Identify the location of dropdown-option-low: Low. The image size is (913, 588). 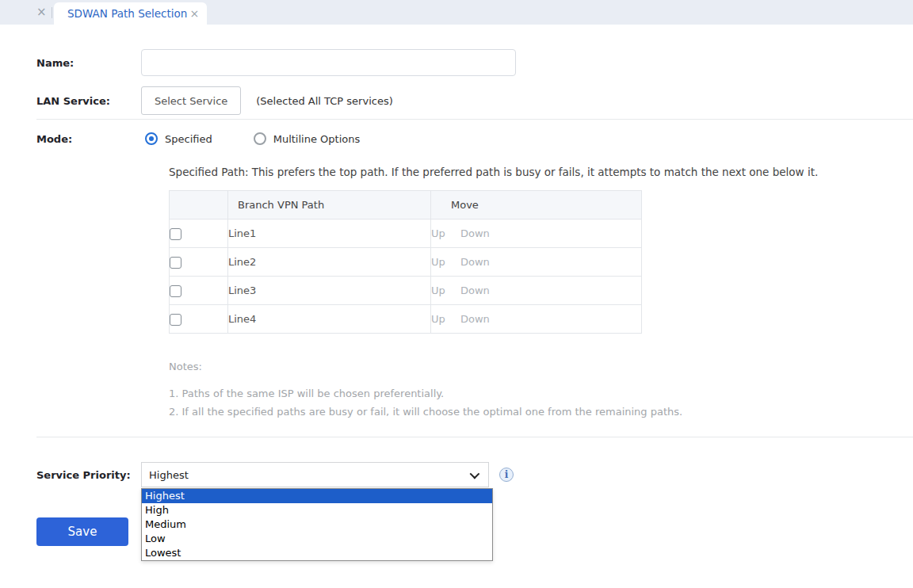
(317, 539).